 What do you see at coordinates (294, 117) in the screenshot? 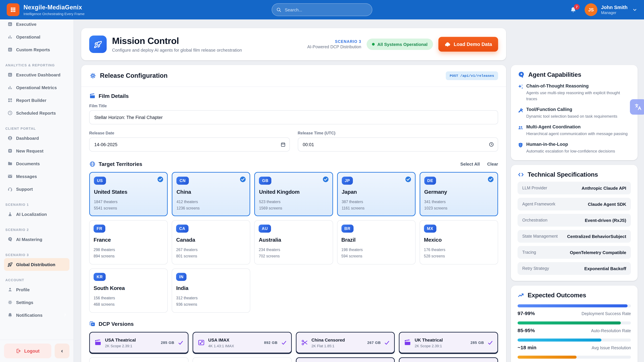
I see `film-title-input` at bounding box center [294, 117].